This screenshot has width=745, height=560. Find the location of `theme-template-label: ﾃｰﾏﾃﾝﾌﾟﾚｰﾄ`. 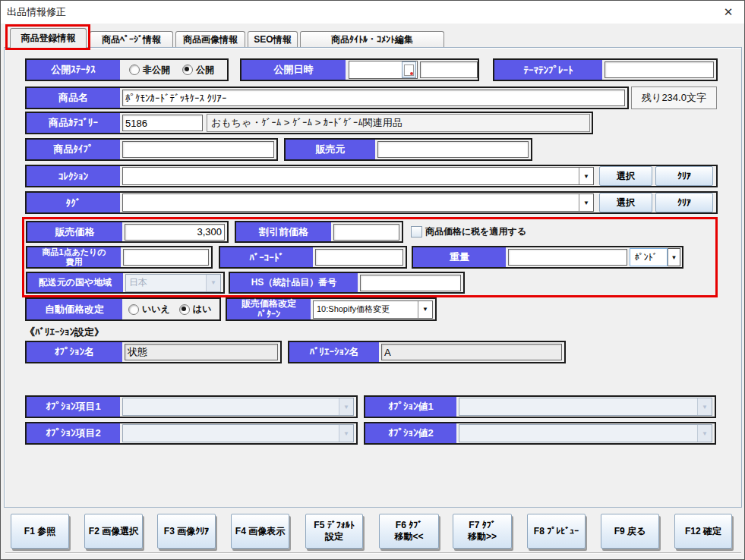

theme-template-label: ﾃｰﾏﾃﾝﾌﾟﾚｰﾄ is located at coordinates (548, 70).